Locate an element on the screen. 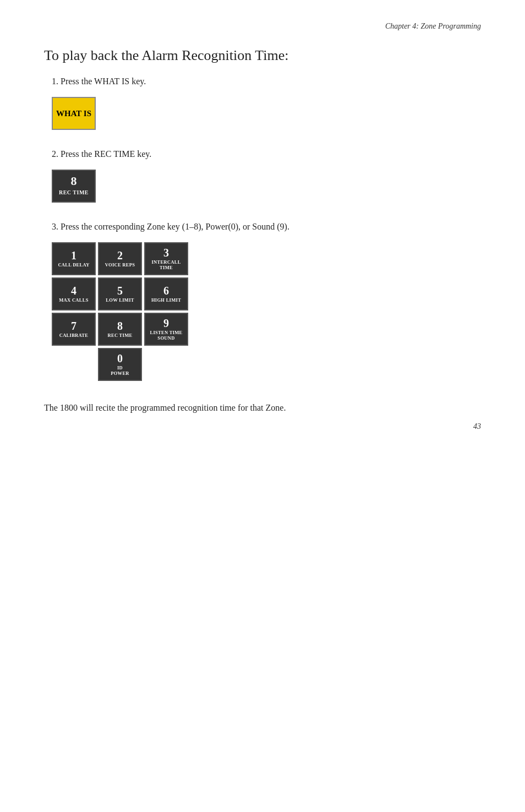  zone-key-9: 9 LISTEN TIMESOUND is located at coordinates (166, 329).